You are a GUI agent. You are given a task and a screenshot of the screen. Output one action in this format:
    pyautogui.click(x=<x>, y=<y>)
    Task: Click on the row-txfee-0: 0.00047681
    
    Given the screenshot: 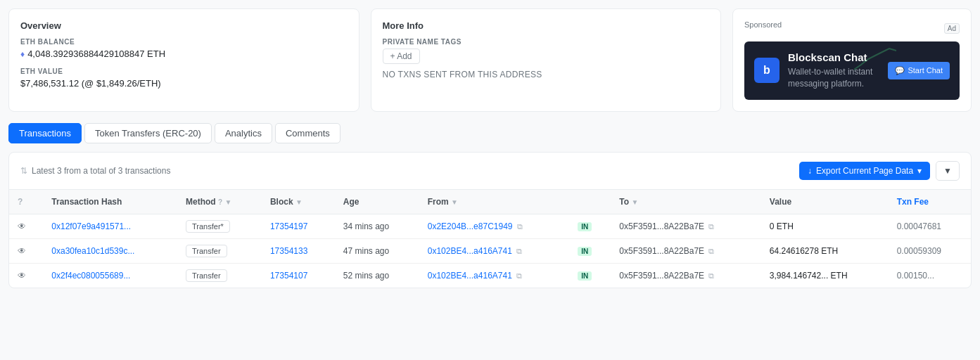 What is the action you would take?
    pyautogui.click(x=930, y=226)
    